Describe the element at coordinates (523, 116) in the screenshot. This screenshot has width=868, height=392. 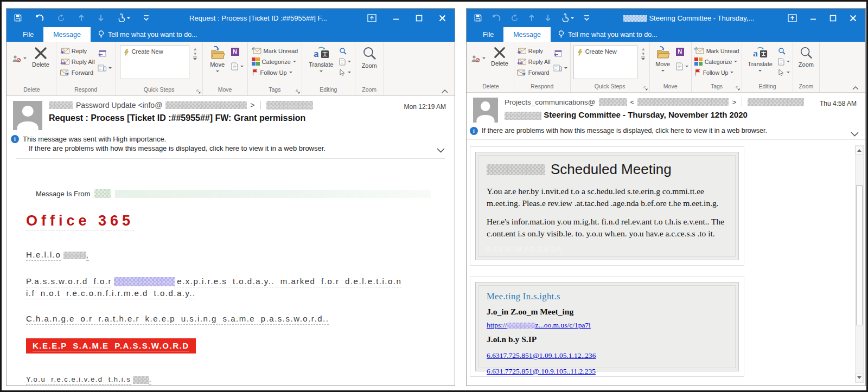
I see `redacted-subject-prefix` at that location.